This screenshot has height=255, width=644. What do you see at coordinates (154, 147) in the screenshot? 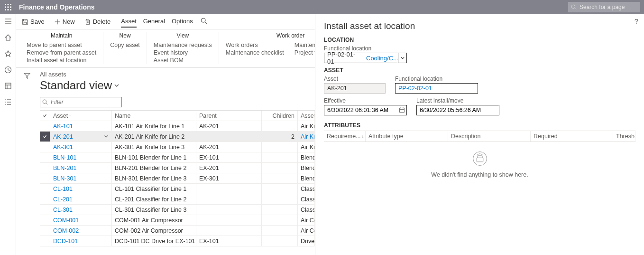
I see `cell-name: AK-301 Air Knife for Line 3` at bounding box center [154, 147].